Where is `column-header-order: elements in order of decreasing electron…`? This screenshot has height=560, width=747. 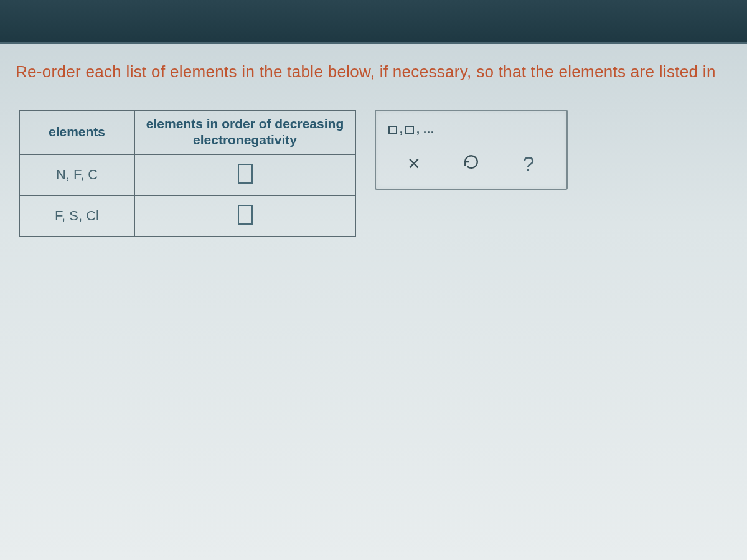
column-header-order: elements in order of decreasing electron… is located at coordinates (245, 132).